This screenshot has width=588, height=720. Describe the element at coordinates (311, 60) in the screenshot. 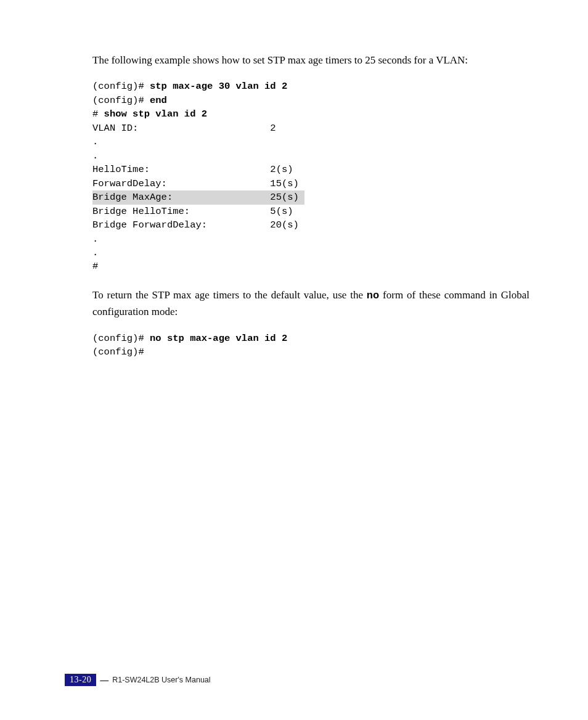

I see `intro-paragraph: The following example shows how to set S…` at that location.